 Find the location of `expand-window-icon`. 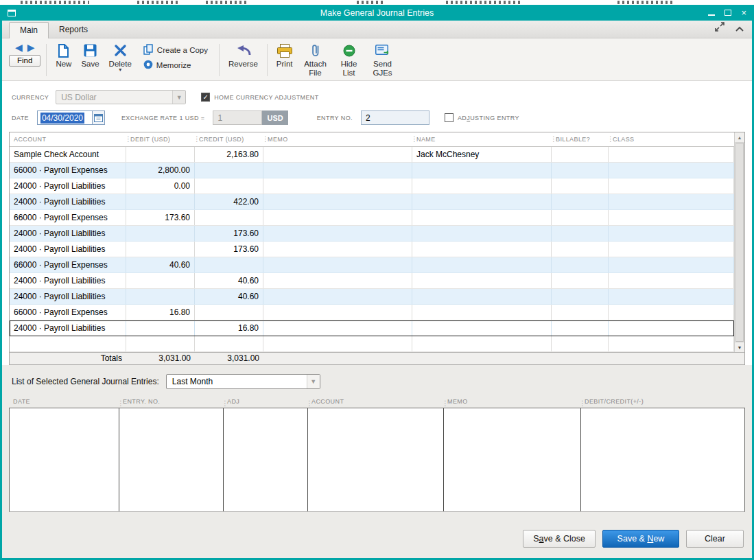

expand-window-icon is located at coordinates (720, 28).